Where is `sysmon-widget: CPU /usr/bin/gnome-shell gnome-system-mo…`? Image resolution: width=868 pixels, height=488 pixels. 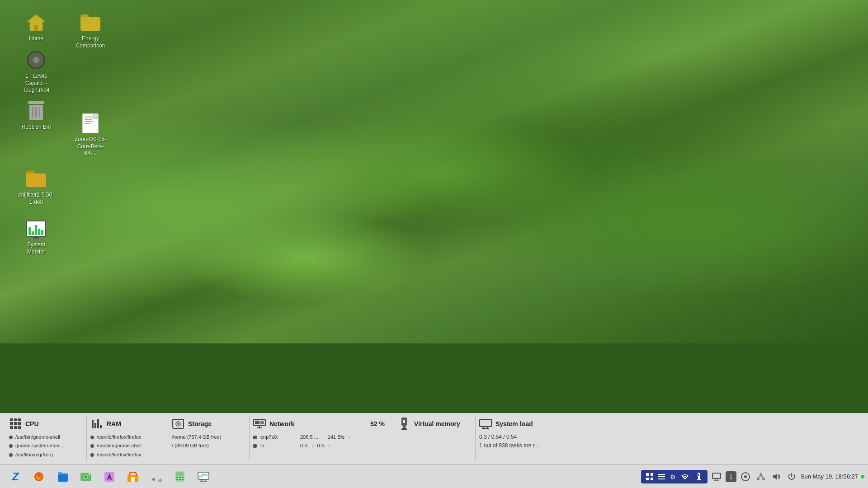
sysmon-widget: CPU /usr/bin/gnome-shell gnome-system-mo… is located at coordinates (434, 439).